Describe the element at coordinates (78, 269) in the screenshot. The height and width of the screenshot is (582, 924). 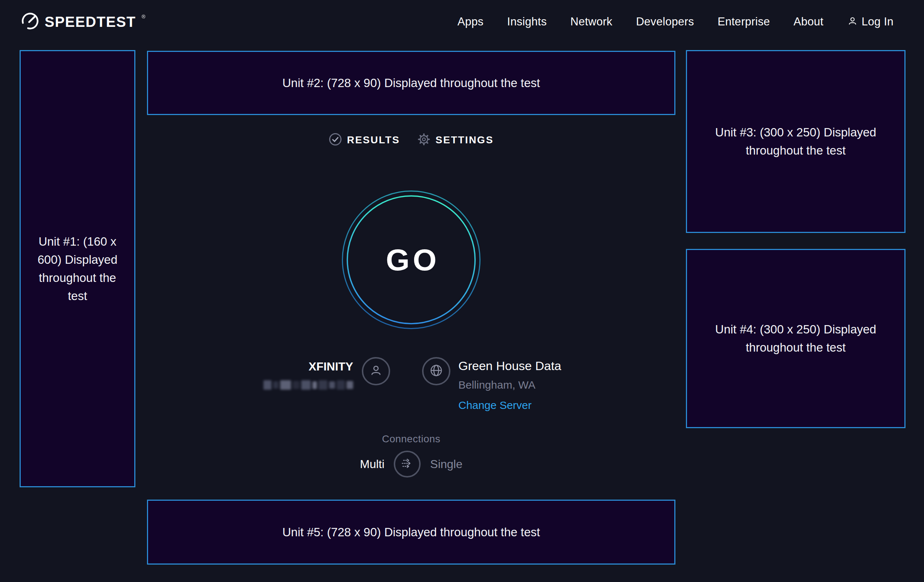
I see `ad-unit-1-label: Unit #1: (160 x 600) Displayed throughou…` at that location.